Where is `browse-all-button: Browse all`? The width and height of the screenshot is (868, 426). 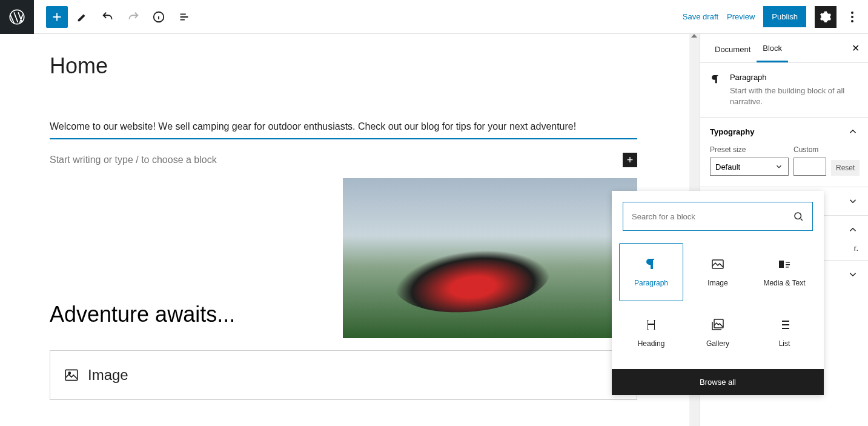
browse-all-button: Browse all is located at coordinates (718, 382).